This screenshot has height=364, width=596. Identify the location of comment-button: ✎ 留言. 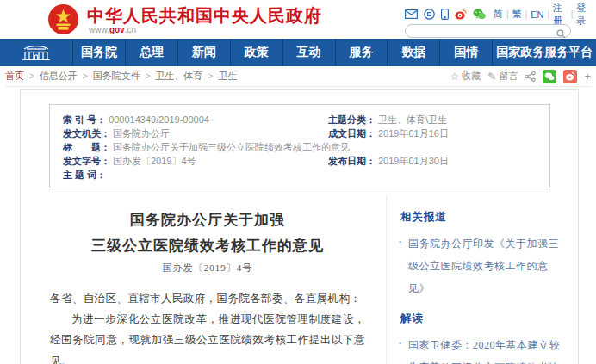
(503, 76).